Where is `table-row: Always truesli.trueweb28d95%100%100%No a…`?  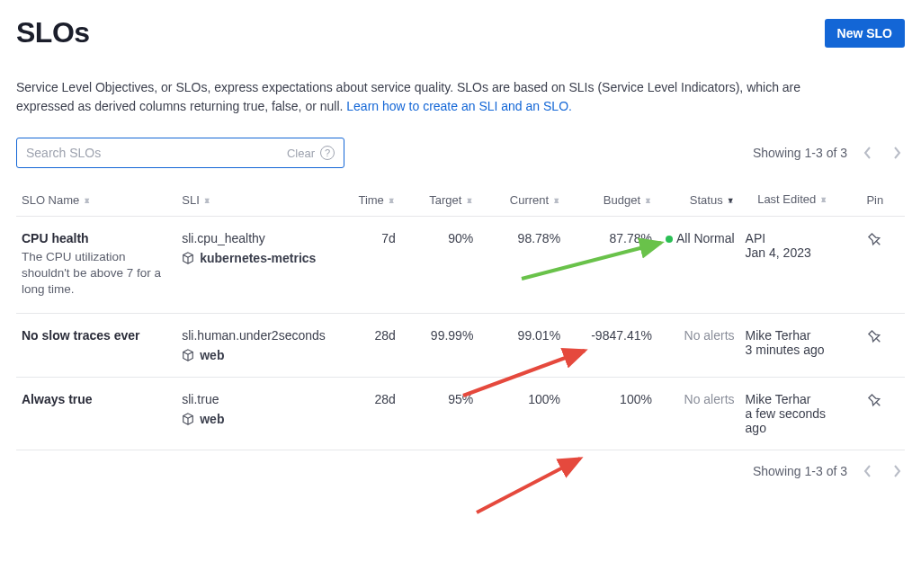 table-row: Always truesli.trueweb28d95%100%100%No a… is located at coordinates (460, 414).